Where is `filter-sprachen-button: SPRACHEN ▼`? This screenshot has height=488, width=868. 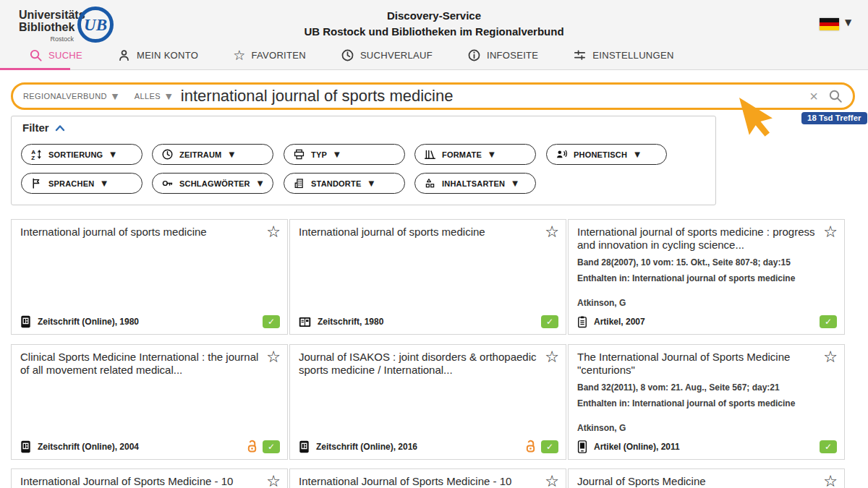 filter-sprachen-button: SPRACHEN ▼ is located at coordinates (82, 184).